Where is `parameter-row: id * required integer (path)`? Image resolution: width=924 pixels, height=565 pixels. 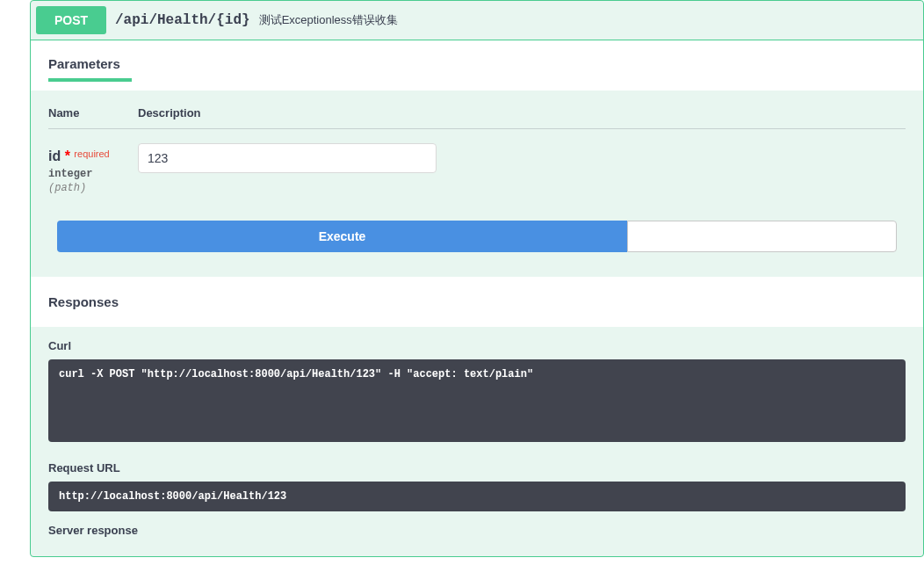
parameter-row: id * required integer (path) is located at coordinates (477, 169).